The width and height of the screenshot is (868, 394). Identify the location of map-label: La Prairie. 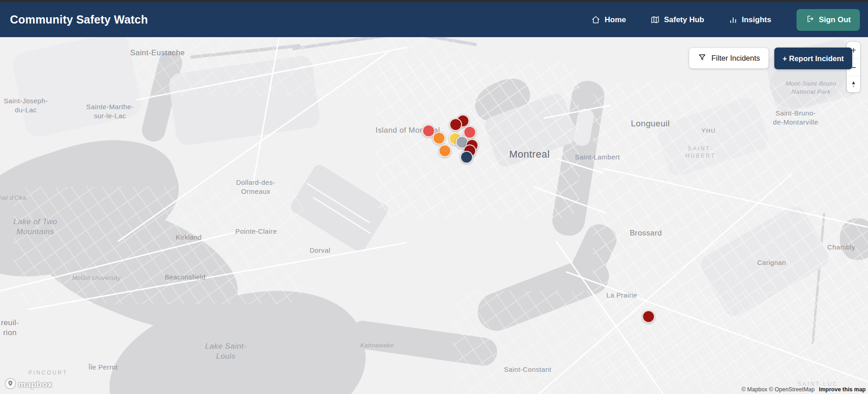
(622, 295).